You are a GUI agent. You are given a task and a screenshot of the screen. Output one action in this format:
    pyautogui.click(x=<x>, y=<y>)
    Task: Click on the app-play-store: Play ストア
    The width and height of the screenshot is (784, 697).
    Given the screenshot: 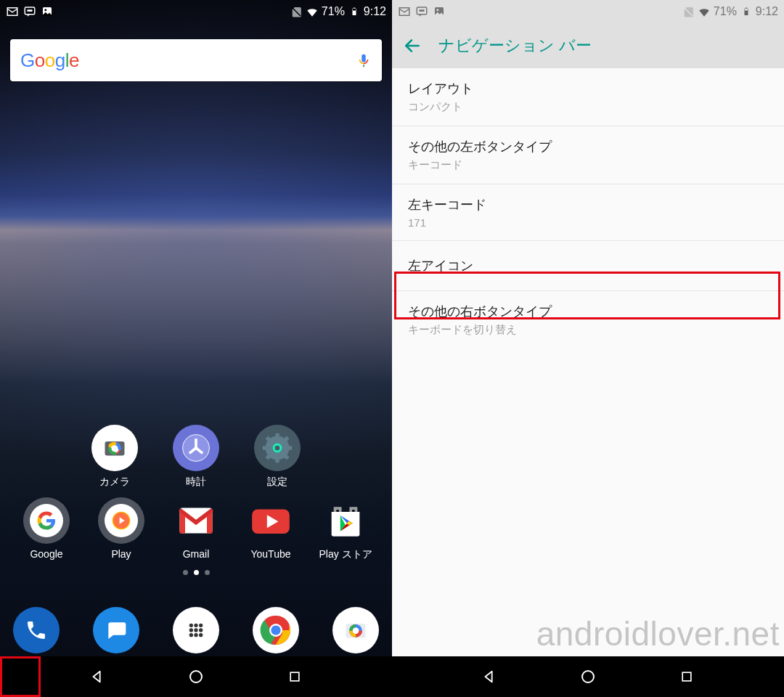 What is the action you would take?
    pyautogui.click(x=346, y=529)
    